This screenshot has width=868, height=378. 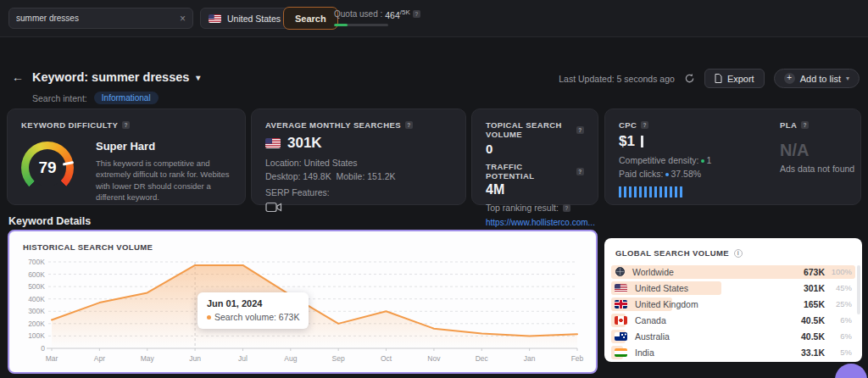 I want to click on country-name: Canada, so click(x=718, y=320).